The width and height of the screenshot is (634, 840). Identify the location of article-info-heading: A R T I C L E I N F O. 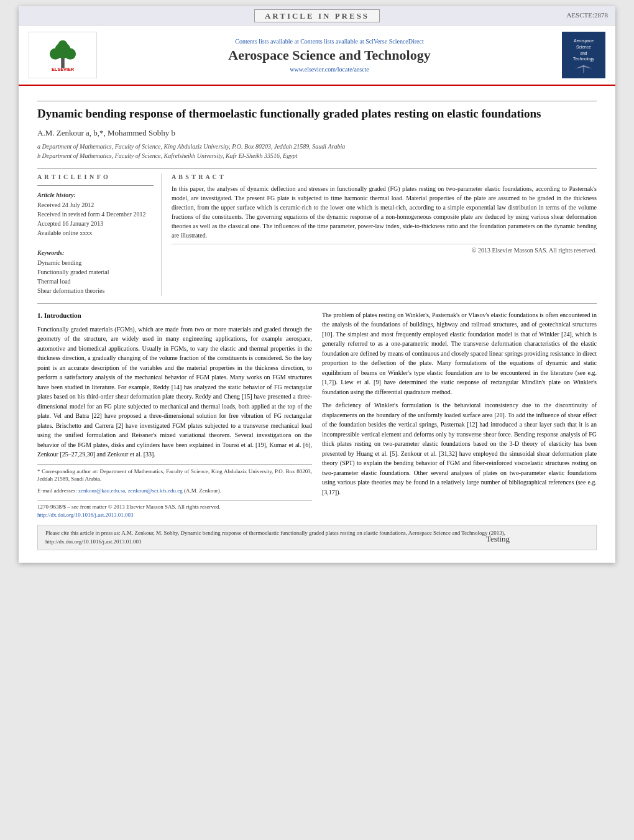
(96, 177).